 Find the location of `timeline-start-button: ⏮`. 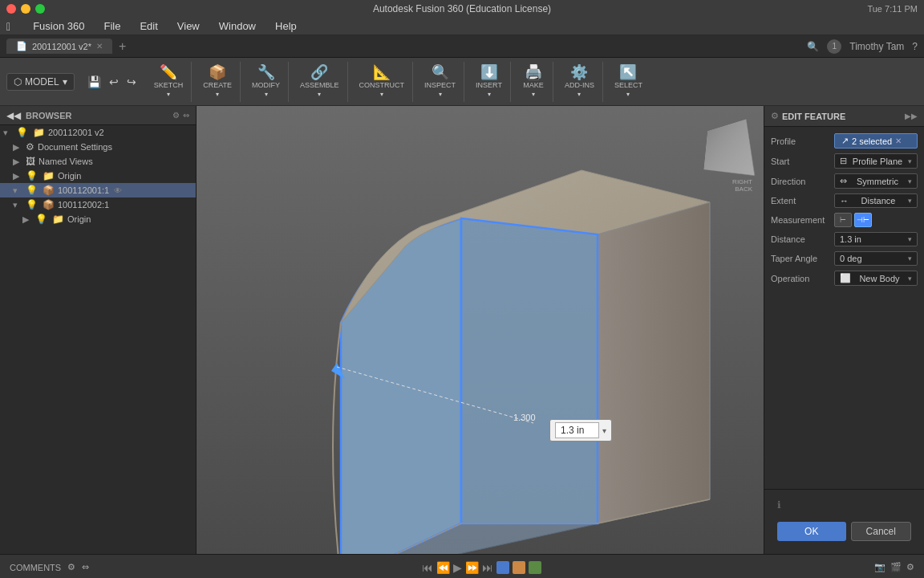

timeline-start-button: ⏮ is located at coordinates (428, 568).